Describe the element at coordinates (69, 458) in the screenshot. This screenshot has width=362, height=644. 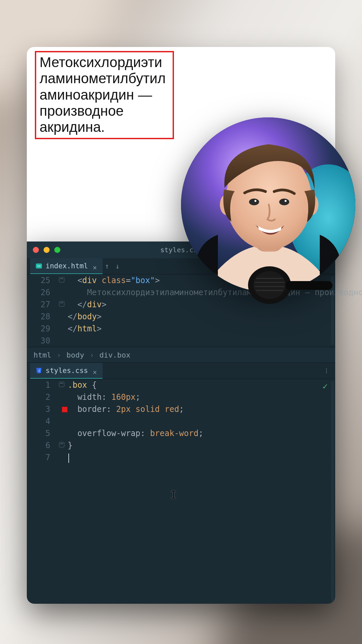
I see `text-caret` at that location.